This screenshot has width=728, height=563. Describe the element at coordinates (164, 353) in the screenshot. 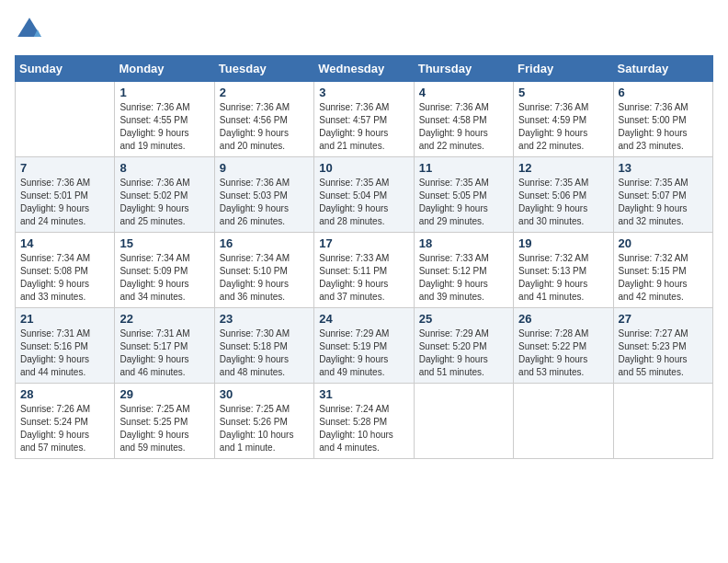

I see `day-info: Sunrise: 7:31 AM Sunset: 5:17 PM Dayligh…` at that location.